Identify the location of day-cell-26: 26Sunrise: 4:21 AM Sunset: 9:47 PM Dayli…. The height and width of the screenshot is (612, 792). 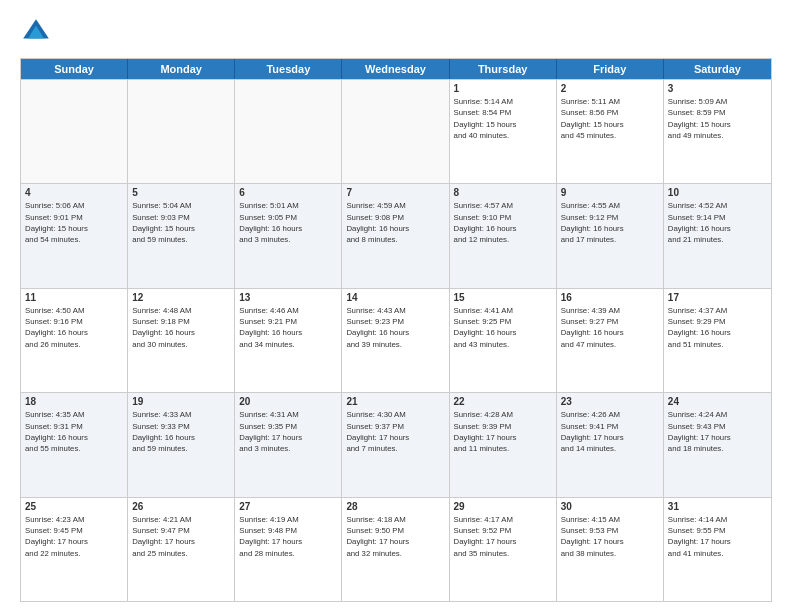
(182, 550).